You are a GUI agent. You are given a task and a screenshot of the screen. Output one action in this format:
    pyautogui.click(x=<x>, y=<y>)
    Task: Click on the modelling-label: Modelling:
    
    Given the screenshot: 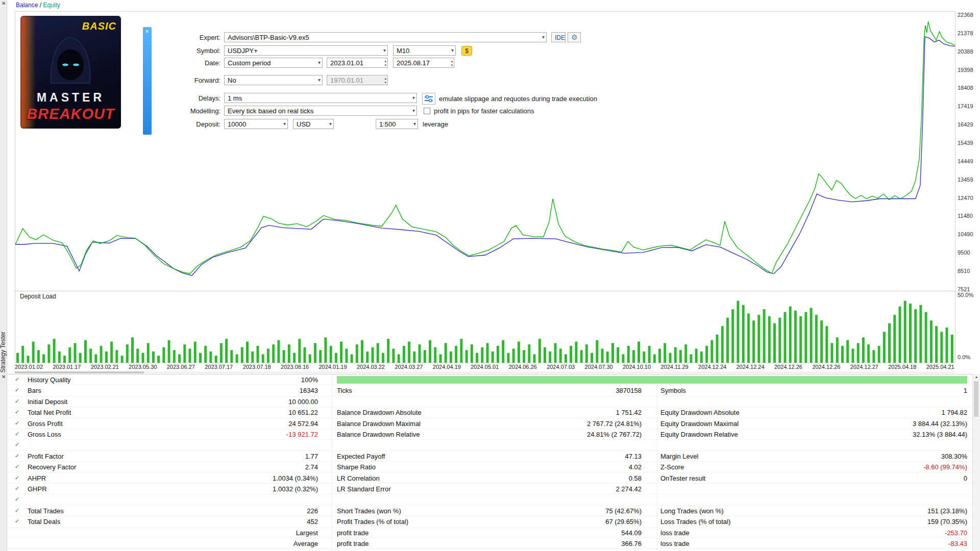 What is the action you would take?
    pyautogui.click(x=180, y=111)
    